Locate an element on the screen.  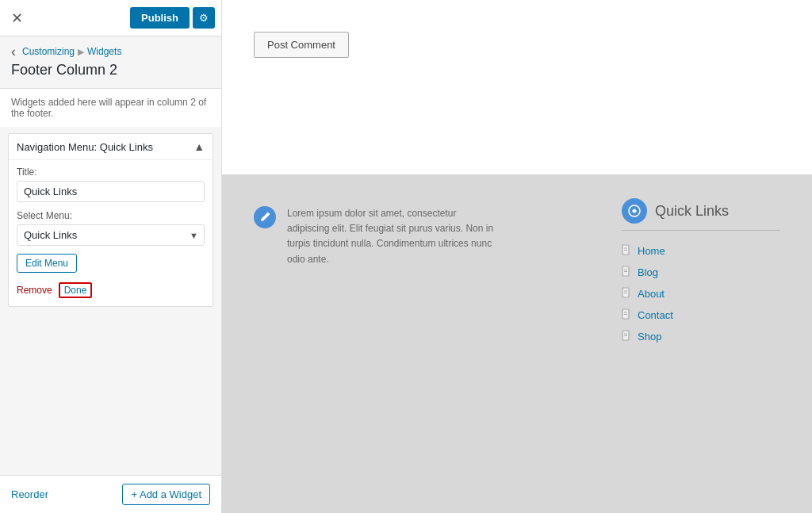
remove-link: Remove is located at coordinates (35, 290).